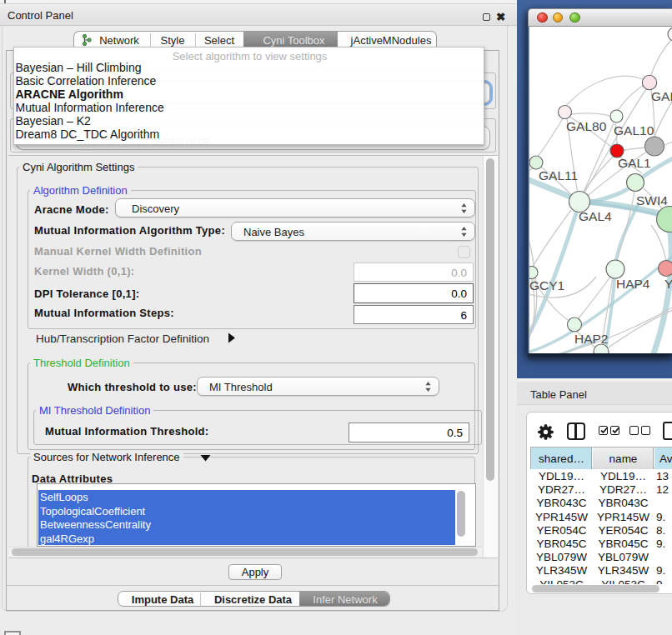  I want to click on svg-text: YJL, so click(669, 283).